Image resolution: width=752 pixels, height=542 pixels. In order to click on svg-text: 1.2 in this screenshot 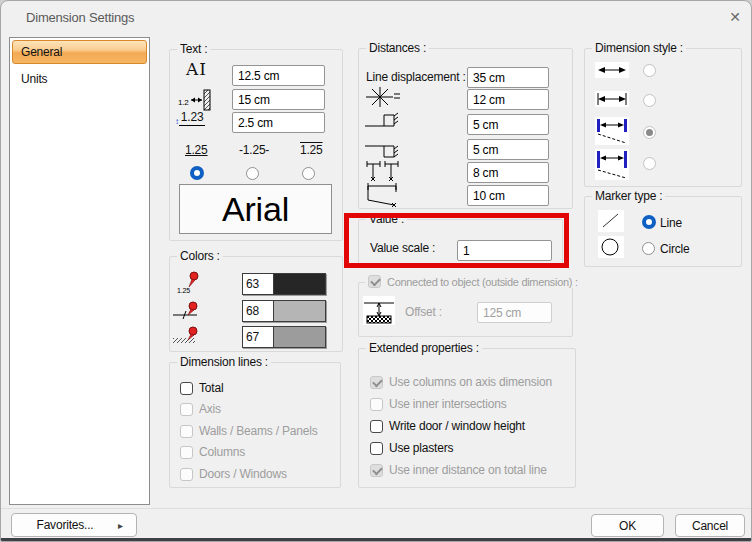, I will do `click(184, 102)`.